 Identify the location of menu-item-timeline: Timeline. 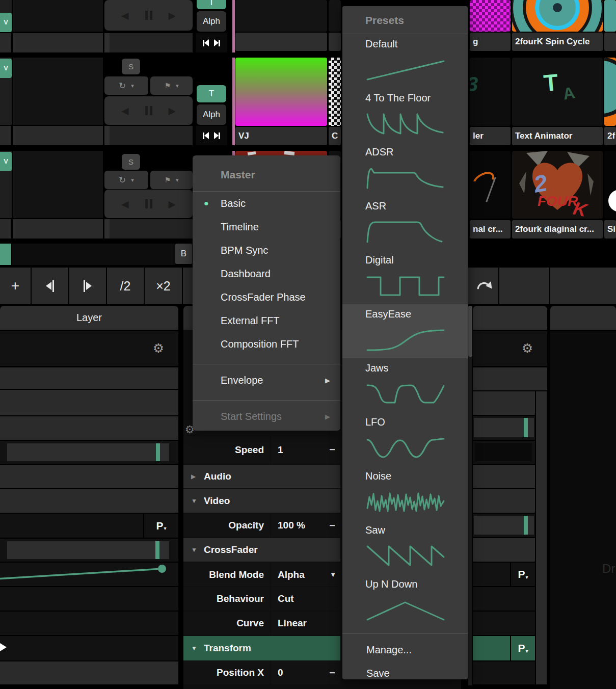
(266, 227).